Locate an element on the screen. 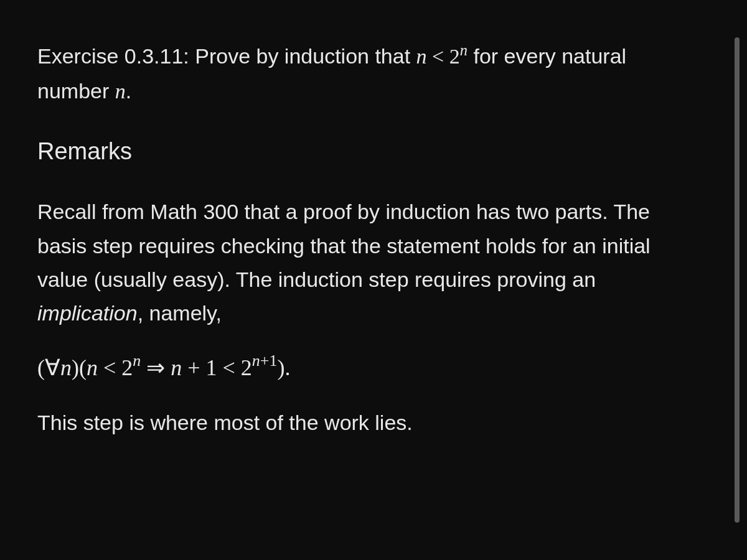 The image size is (747, 560). exercise-text-1: Prove by induction that is located at coordinates (303, 56).